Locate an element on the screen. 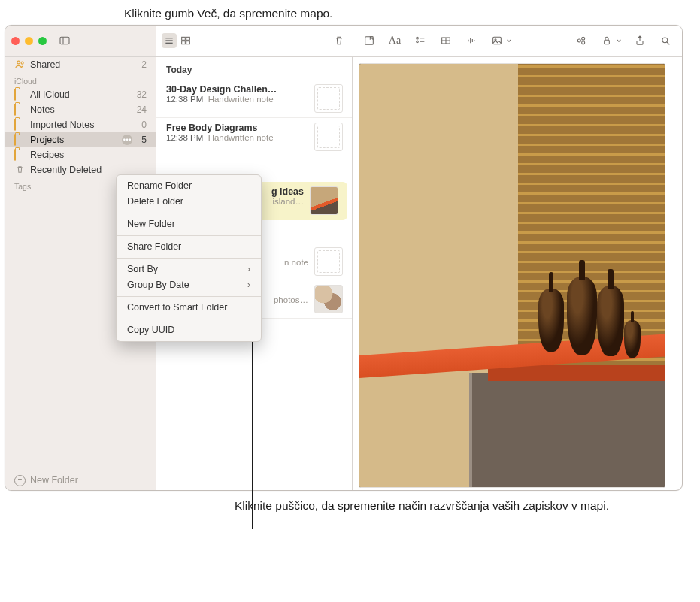  list-header-today: Today is located at coordinates (254, 71).